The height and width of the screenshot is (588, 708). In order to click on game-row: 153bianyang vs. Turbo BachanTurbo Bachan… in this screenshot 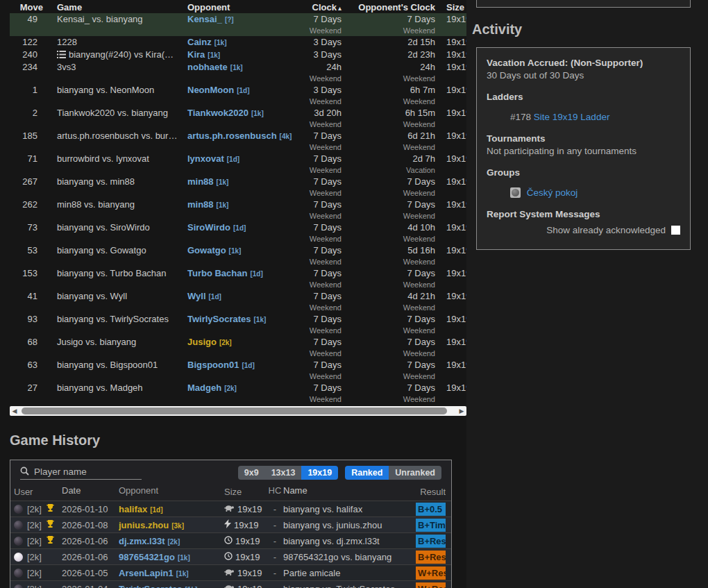, I will do `click(238, 279)`.